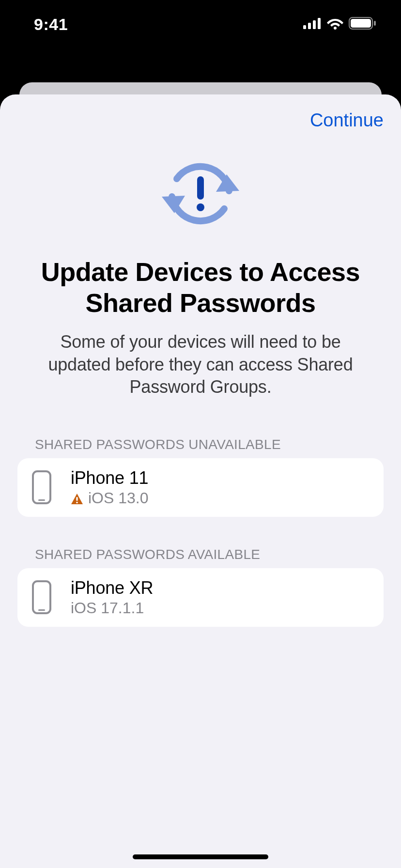 This screenshot has width=401, height=868. What do you see at coordinates (109, 498) in the screenshot?
I see `device-os-row: iOS 13.0` at bounding box center [109, 498].